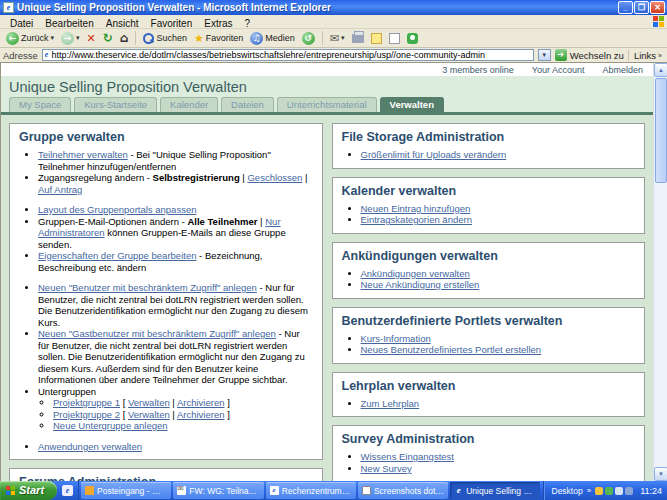 This screenshot has height=500, width=667. I want to click on home-button: ⌂, so click(124, 38).